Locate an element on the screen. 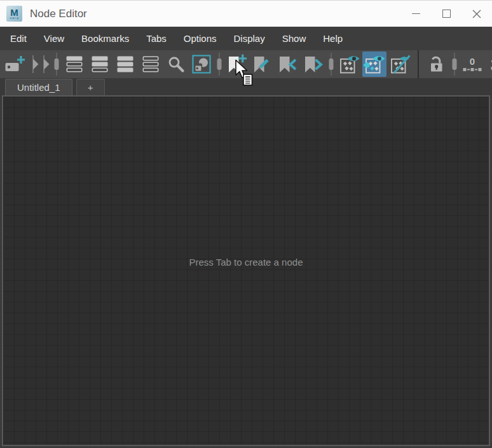  display-connected-mode-icon is located at coordinates (100, 64).